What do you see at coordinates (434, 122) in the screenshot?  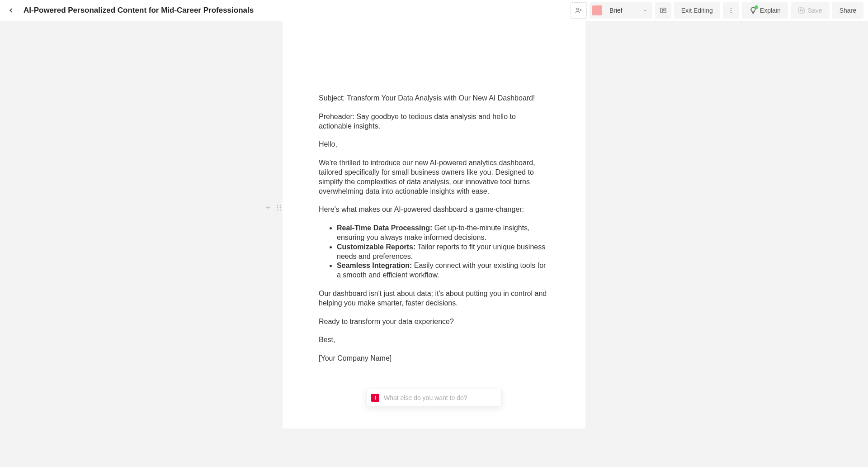 I see `preheader-line: Preheader: Say goodbye to tedious data a…` at bounding box center [434, 122].